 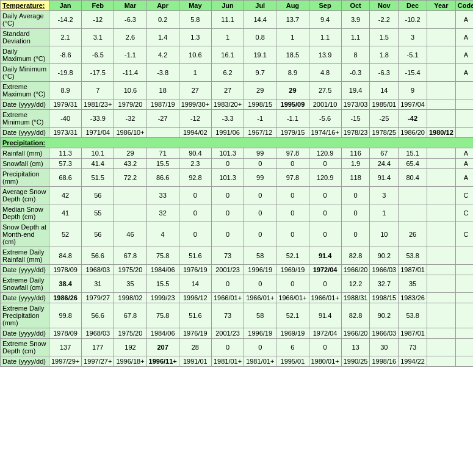 I want to click on data-cell: 15.5, so click(x=162, y=164).